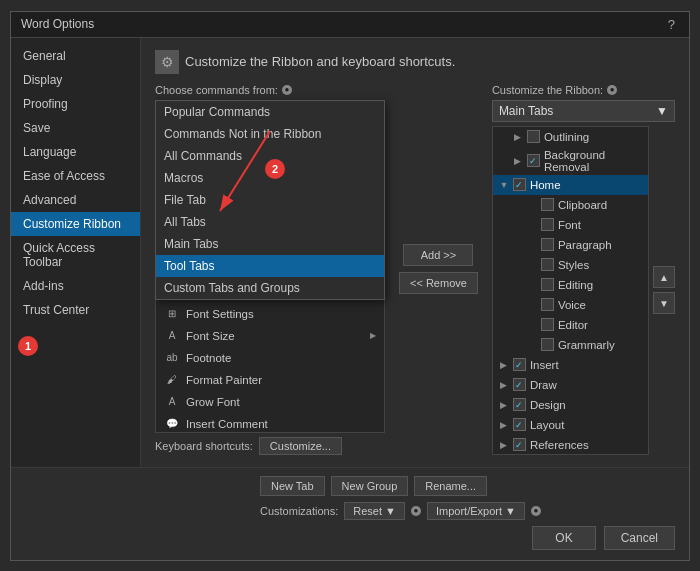 This screenshot has width=700, height=571. I want to click on tree-checkbox-insert, so click(520, 364).